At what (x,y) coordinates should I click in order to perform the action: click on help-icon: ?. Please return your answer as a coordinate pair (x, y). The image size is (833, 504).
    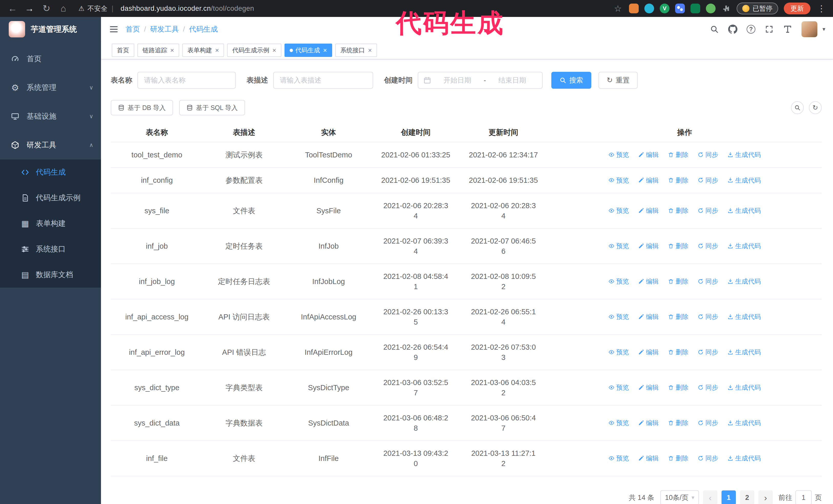
    Looking at the image, I should click on (751, 29).